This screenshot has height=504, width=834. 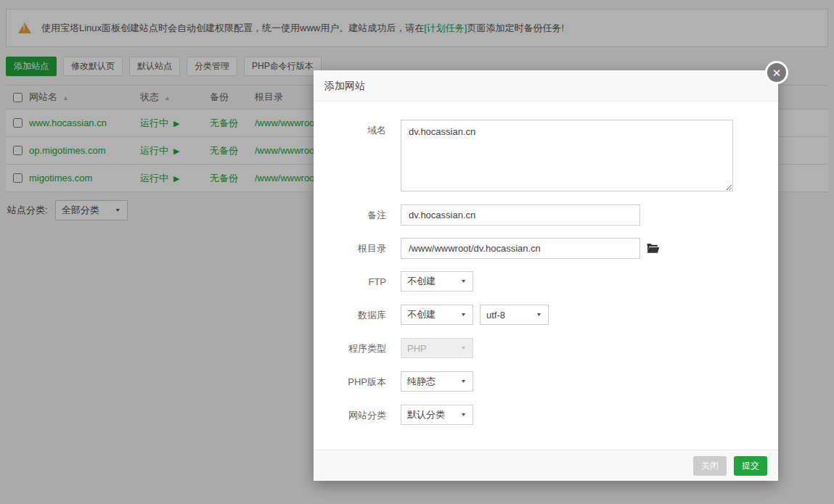 I want to click on close-icon: ✕, so click(x=777, y=73).